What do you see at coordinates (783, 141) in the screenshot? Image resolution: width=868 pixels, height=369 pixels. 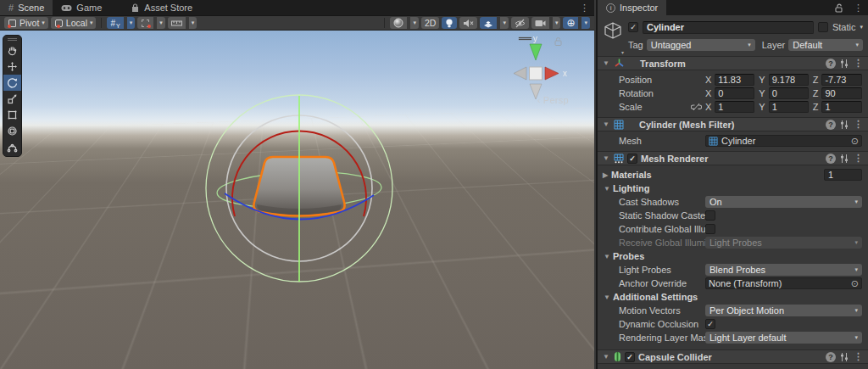 I see `mesh-object-field: Cylinder ⊙` at bounding box center [783, 141].